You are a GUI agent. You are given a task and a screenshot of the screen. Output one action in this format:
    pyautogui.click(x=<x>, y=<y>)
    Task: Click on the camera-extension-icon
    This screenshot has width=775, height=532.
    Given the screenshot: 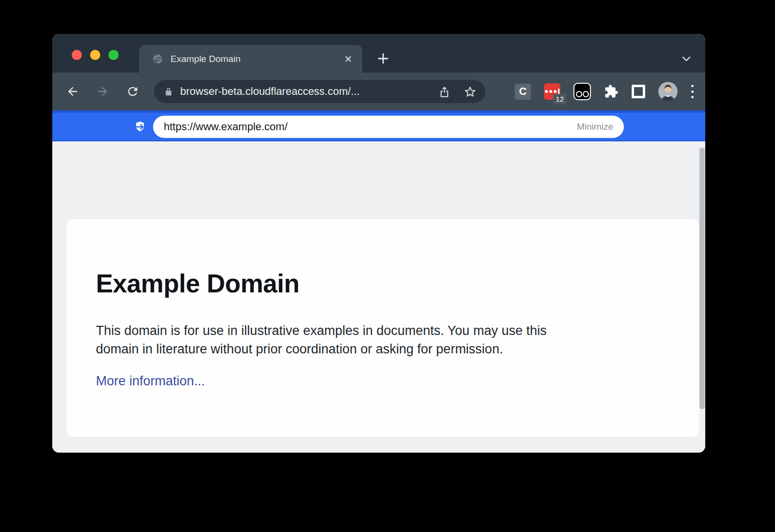 What is the action you would take?
    pyautogui.click(x=582, y=91)
    